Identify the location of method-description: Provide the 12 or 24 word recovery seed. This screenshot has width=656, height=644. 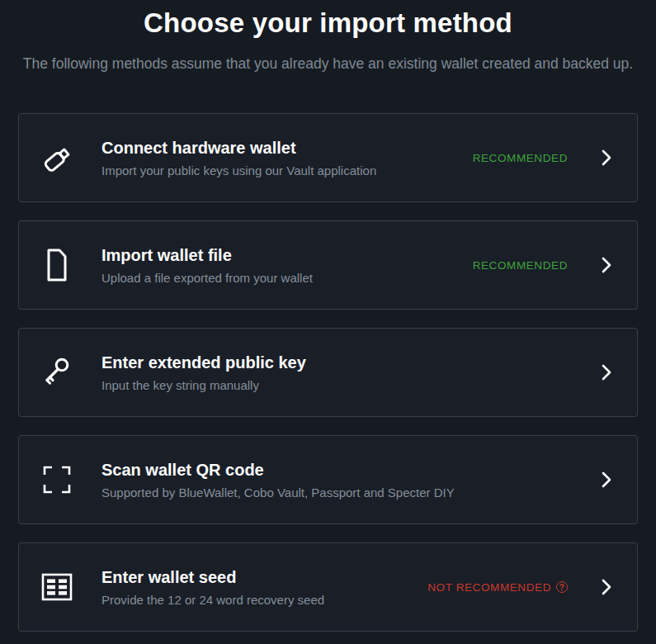
(264, 599).